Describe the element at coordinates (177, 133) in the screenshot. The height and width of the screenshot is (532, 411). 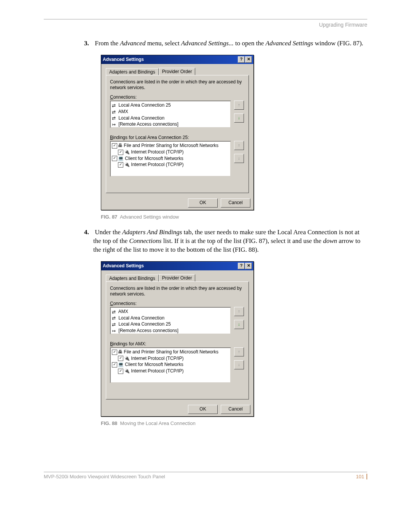
I see `advanced-settings-dialog-87: Advanced Settings ? ✕ Adapters and Bindi…` at that location.